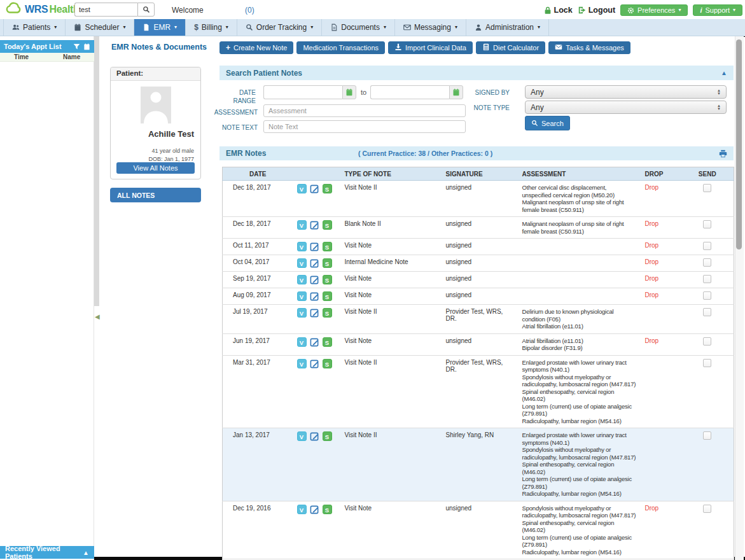 The image size is (745, 560). What do you see at coordinates (654, 10) in the screenshot?
I see `preferences-button: Preferences▾` at bounding box center [654, 10].